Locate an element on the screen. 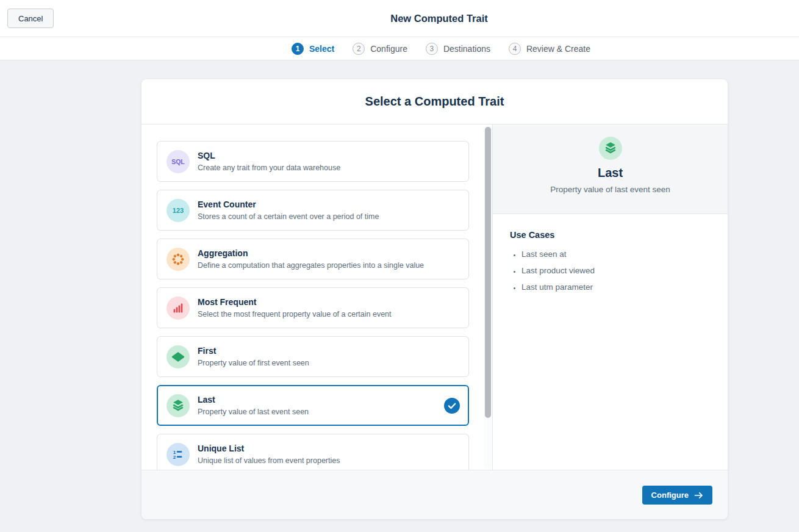 The width and height of the screenshot is (799, 532). trait-text: Most FrequentSelect the most frequent pr… is located at coordinates (295, 307).